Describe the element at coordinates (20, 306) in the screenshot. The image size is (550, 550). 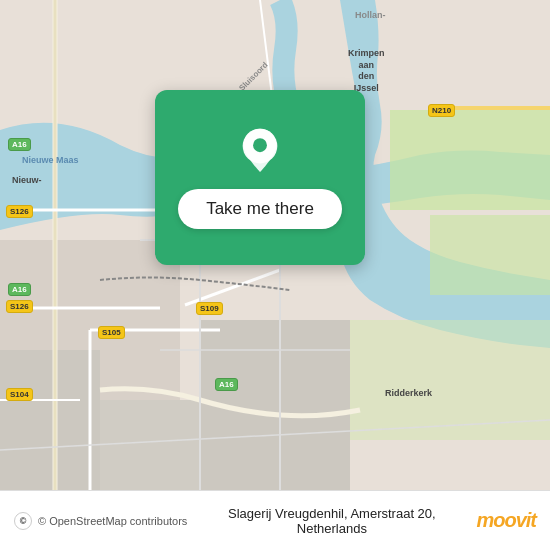
I see `badge-s126-2: S126` at that location.